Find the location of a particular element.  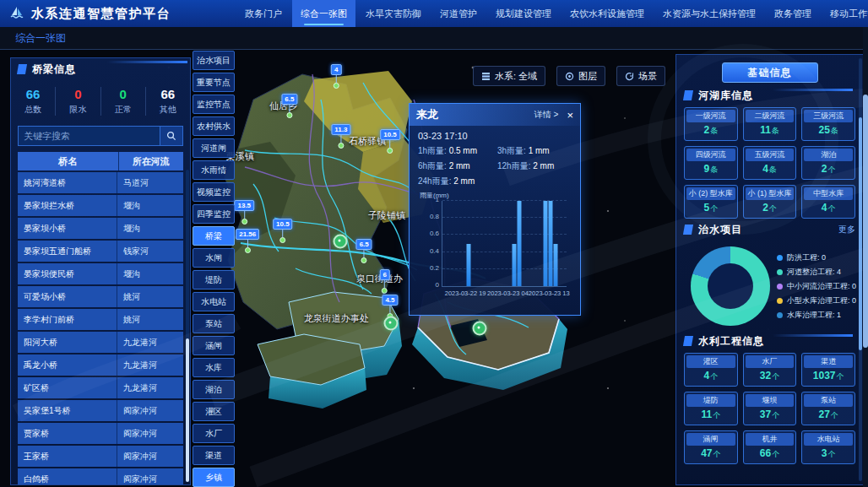

map-control-3: 场景 is located at coordinates (641, 76).